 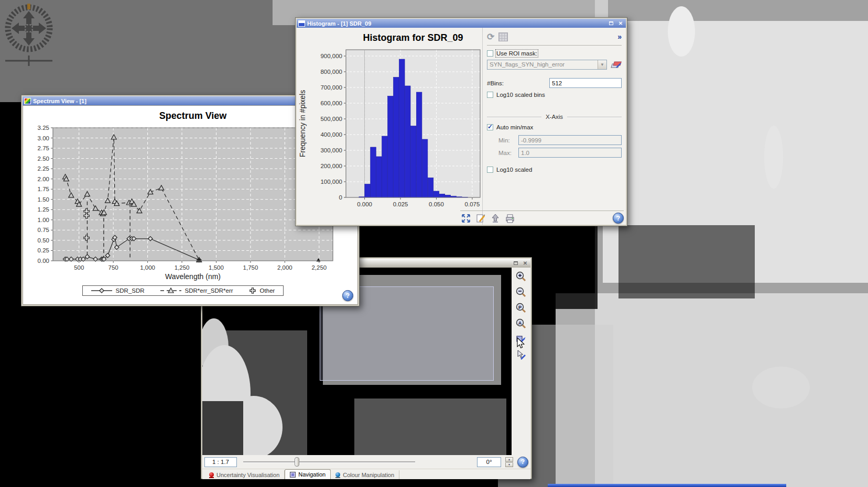 What do you see at coordinates (521, 292) in the screenshot?
I see `zoom-out-icon` at bounding box center [521, 292].